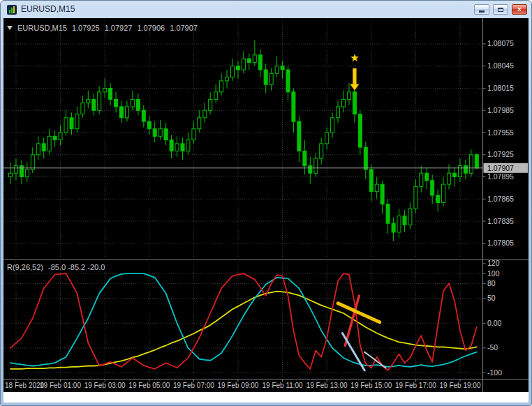  I want to click on time-axis-label: 19 Feb 19:00, so click(461, 385).